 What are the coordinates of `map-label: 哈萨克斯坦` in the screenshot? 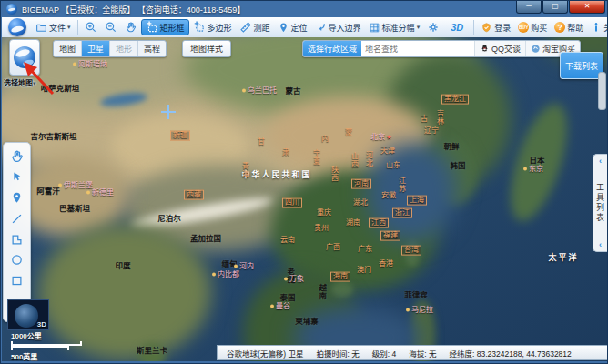 It's located at (60, 89).